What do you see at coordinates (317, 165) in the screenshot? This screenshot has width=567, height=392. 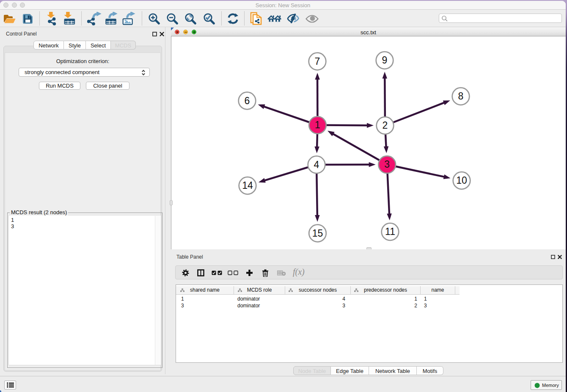 I see `svg-text: 4` at bounding box center [317, 165].